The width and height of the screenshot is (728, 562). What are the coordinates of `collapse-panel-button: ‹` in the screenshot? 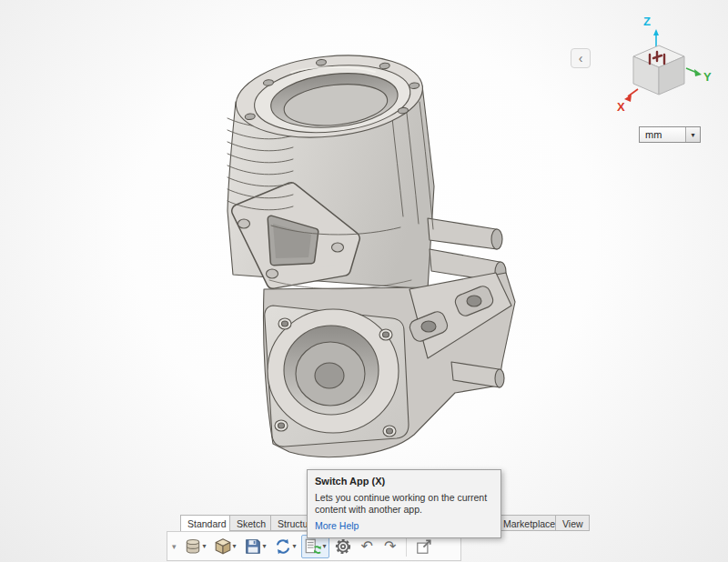 It's located at (581, 58).